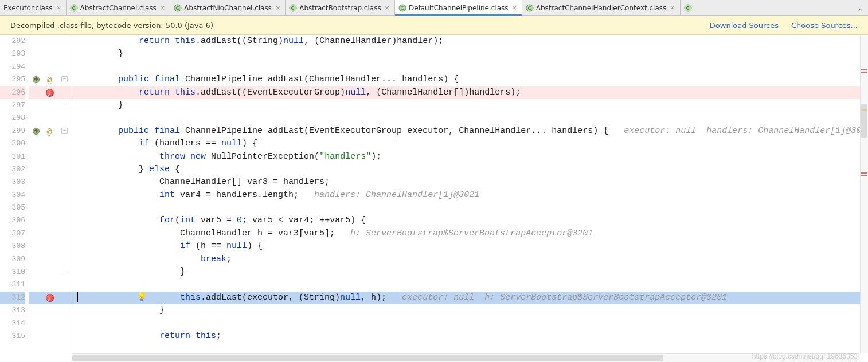 Image resolution: width=868 pixels, height=362 pixels. Describe the element at coordinates (13, 118) in the screenshot. I see `line-number: 298` at that location.